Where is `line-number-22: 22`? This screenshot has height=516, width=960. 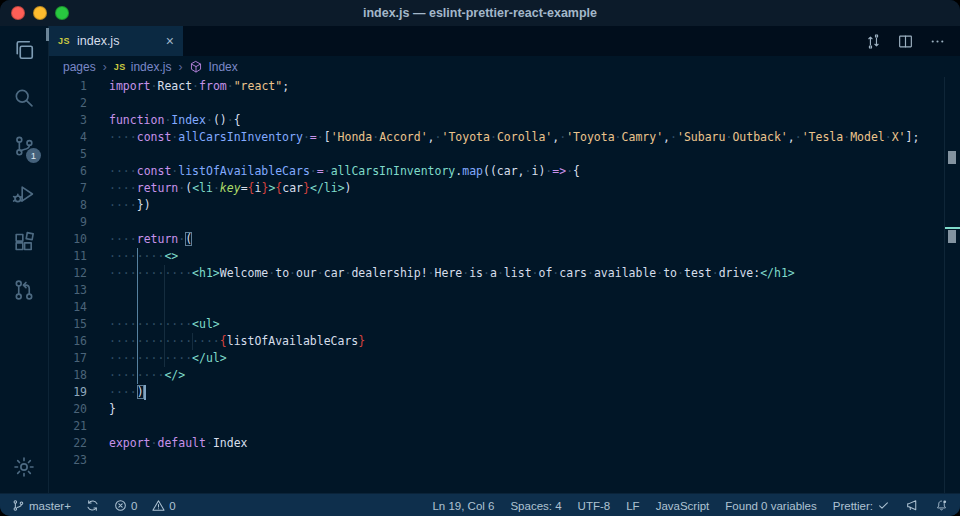
line-number-22: 22 is located at coordinates (79, 444).